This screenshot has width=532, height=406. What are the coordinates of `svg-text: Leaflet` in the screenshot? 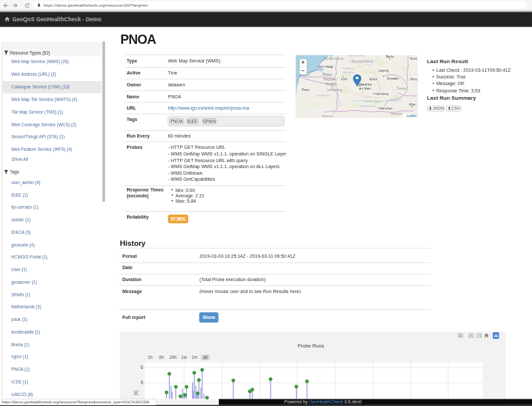 It's located at (412, 116).